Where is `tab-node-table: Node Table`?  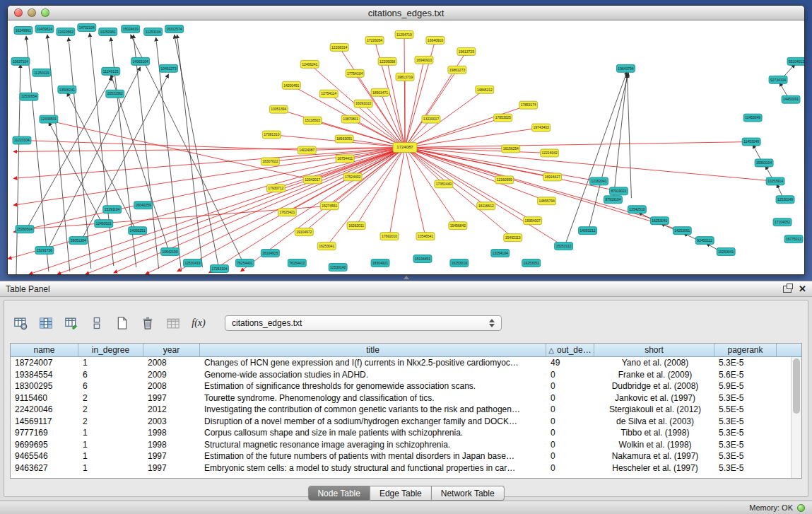 tab-node-table: Node Table is located at coordinates (339, 493).